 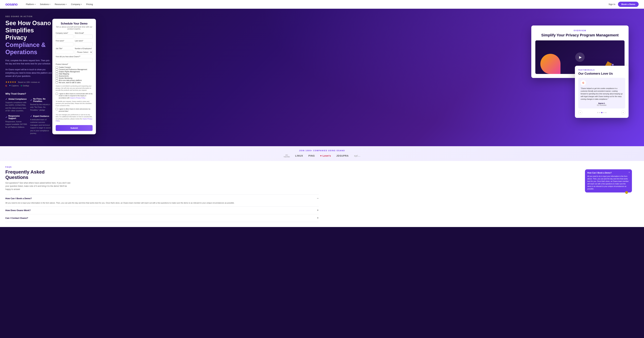 What do you see at coordinates (322, 154) in the screenshot?
I see `logos-strip: JOIN 1000+ COMPANIES USING OSANO amc THE…` at bounding box center [322, 154].